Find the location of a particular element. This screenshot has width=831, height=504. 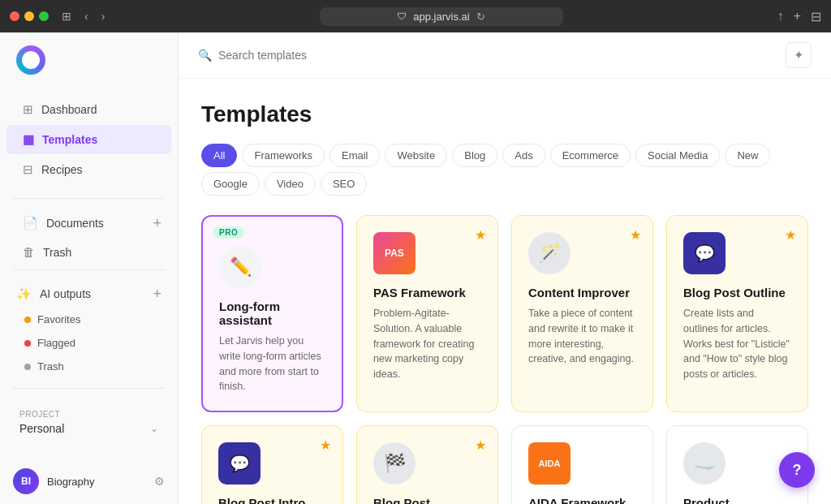

sidebar-item-label: Dashboard is located at coordinates (70, 110).